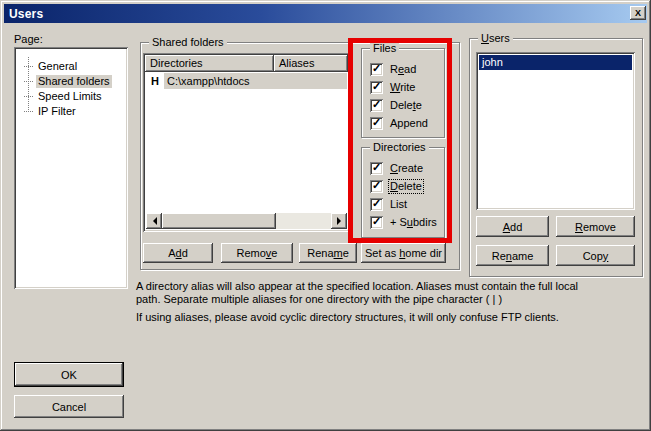  What do you see at coordinates (311, 64) in the screenshot?
I see `column-header-aliases: Aliases` at bounding box center [311, 64].